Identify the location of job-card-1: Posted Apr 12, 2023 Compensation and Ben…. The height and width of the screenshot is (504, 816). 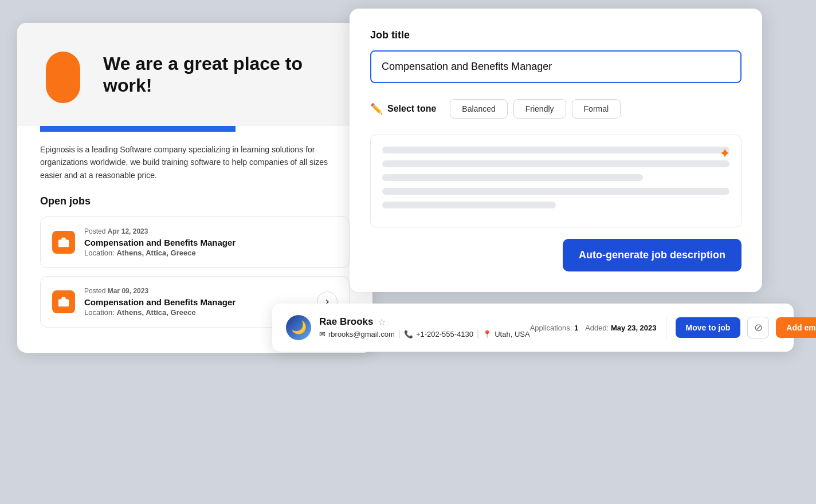
(195, 242).